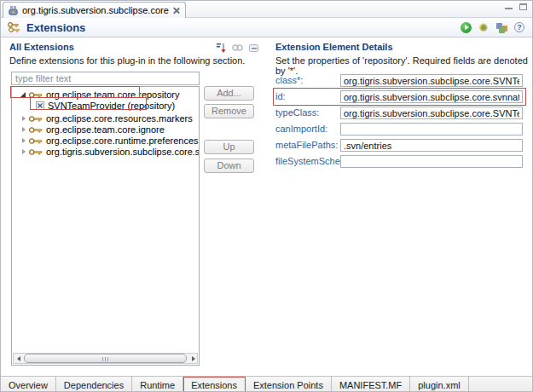  I want to click on element-details-title: Extension Element Details, so click(334, 47).